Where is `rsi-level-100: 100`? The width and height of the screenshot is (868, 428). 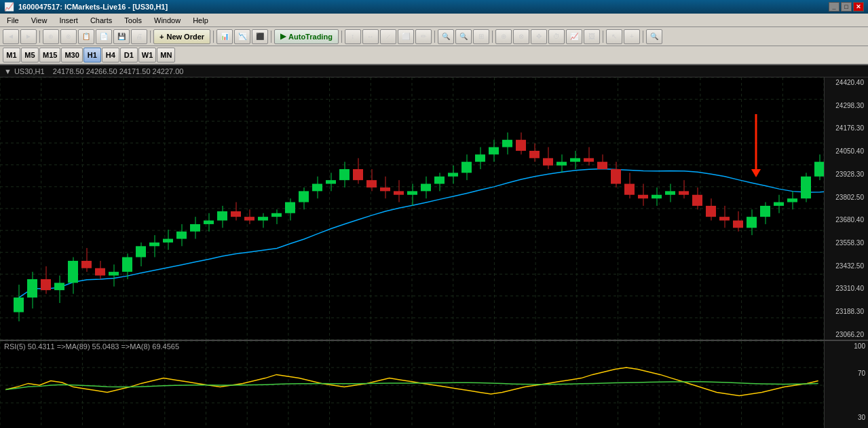
rsi-level-100: 100 is located at coordinates (859, 346).